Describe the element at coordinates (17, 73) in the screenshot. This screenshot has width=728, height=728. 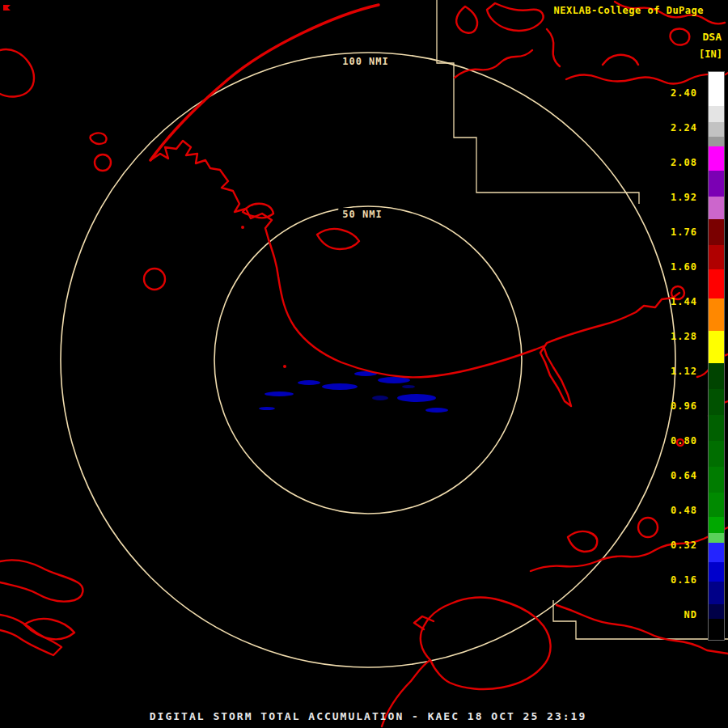
I see `coastline-west` at that location.